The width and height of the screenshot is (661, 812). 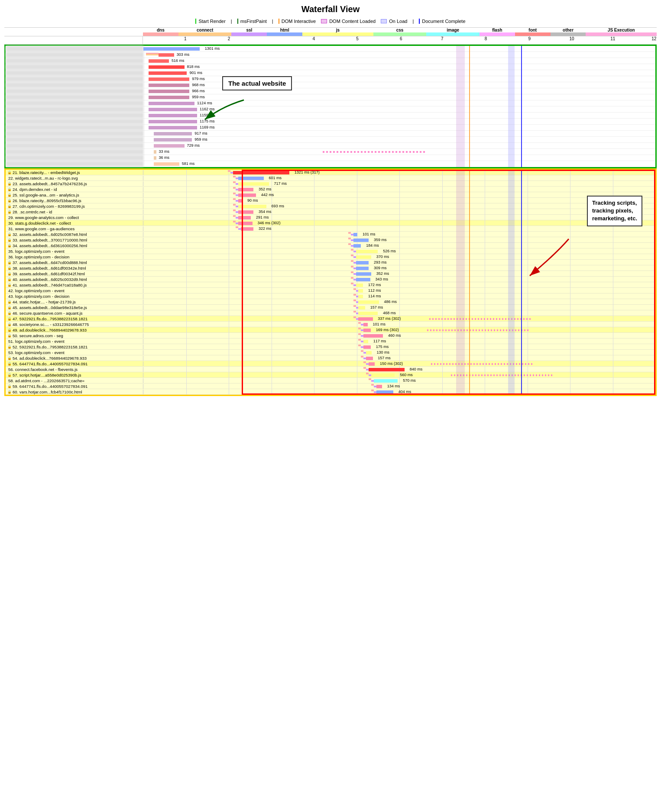 What do you see at coordinates (330, 336) in the screenshot?
I see `list-item: 🔒50. secure.adnxs.com - seg460 ms` at bounding box center [330, 336].